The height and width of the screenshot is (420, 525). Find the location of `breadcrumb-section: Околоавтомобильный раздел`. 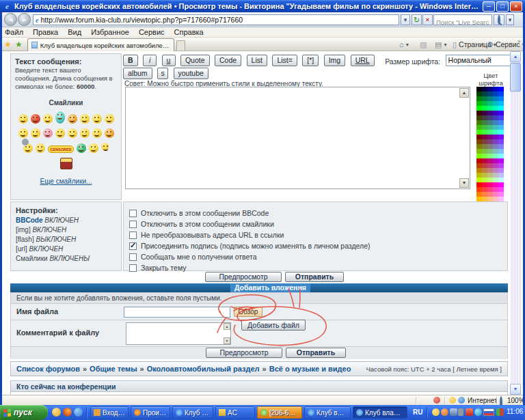

breadcrumb-section: Околоавтомобильный раздел is located at coordinates (204, 369).